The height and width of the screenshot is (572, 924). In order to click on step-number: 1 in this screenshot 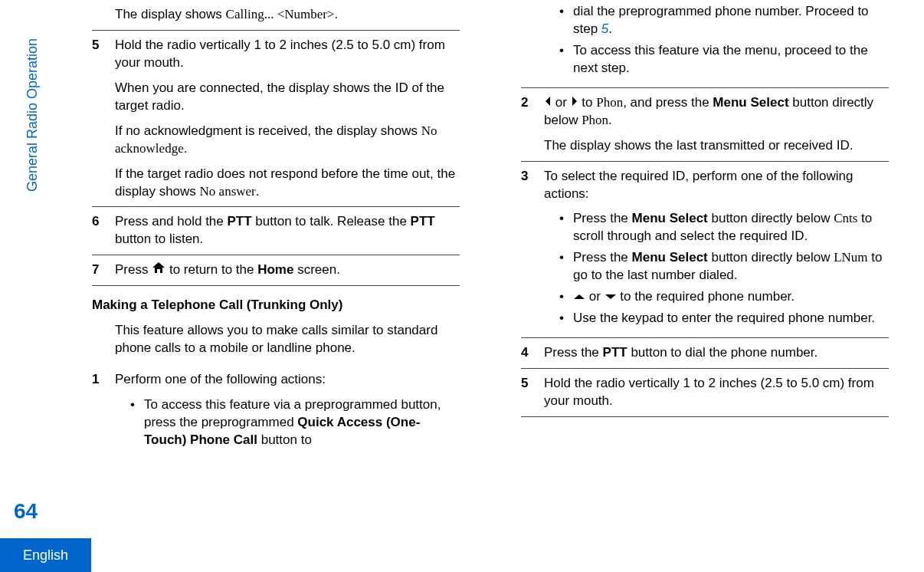, I will do `click(99, 413)`.